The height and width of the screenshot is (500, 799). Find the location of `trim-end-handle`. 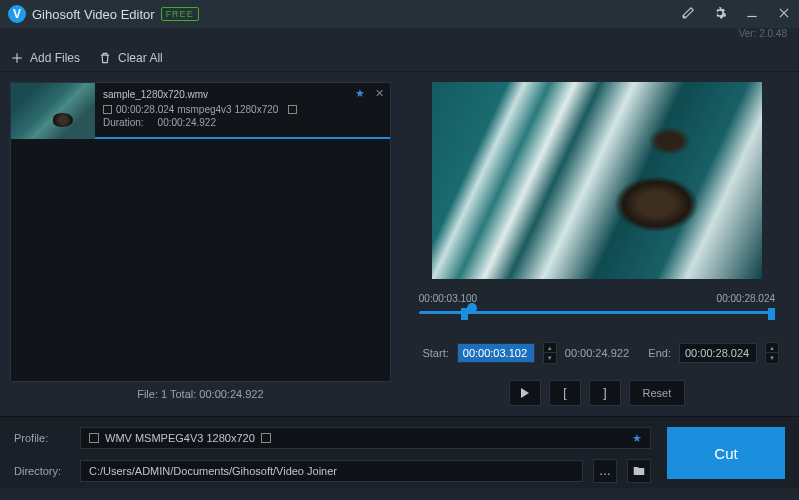

trim-end-handle is located at coordinates (772, 314).